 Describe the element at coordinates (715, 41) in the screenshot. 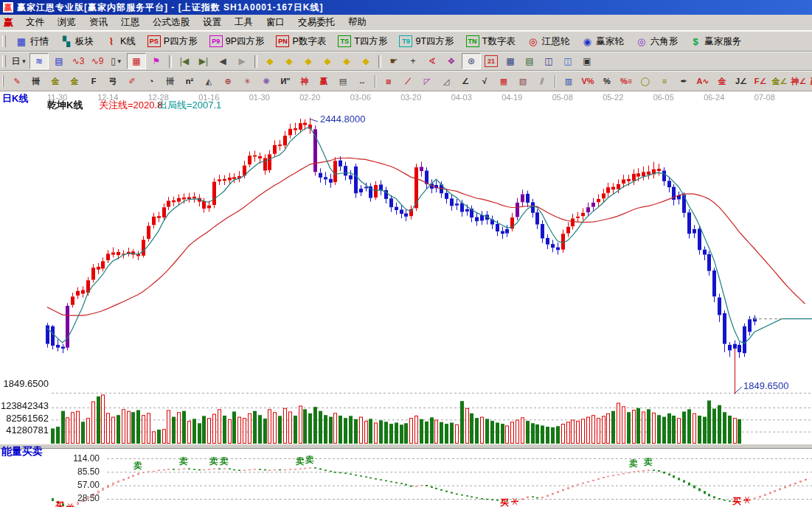

I see `toolbar-button-winner-service: $赢家服务` at that location.